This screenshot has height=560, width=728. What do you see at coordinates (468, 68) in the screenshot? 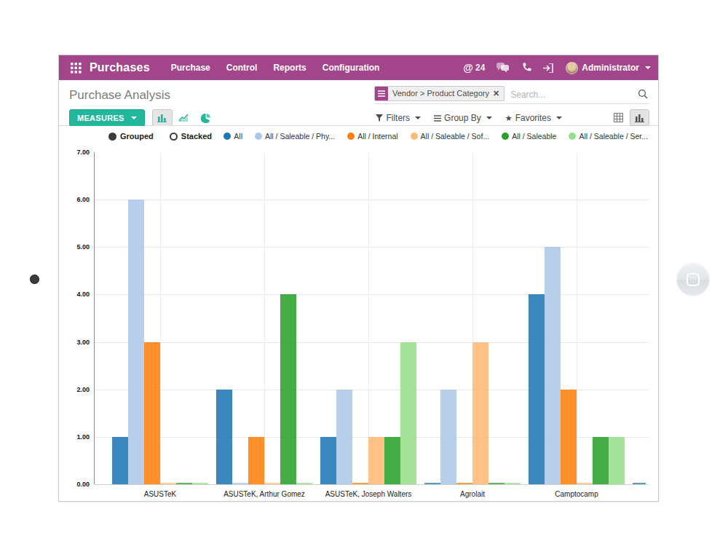
I see `at-icon: @` at bounding box center [468, 68].